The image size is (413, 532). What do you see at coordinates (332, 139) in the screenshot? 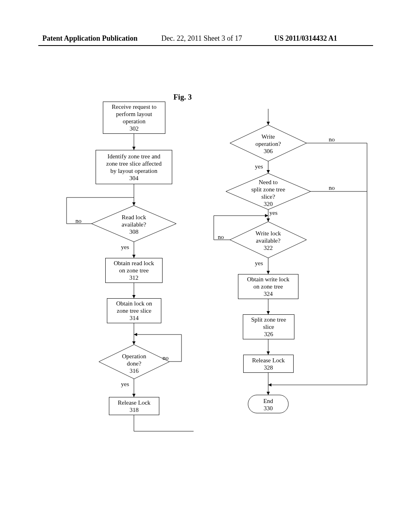
I see `label-306-no: no` at bounding box center [332, 139].